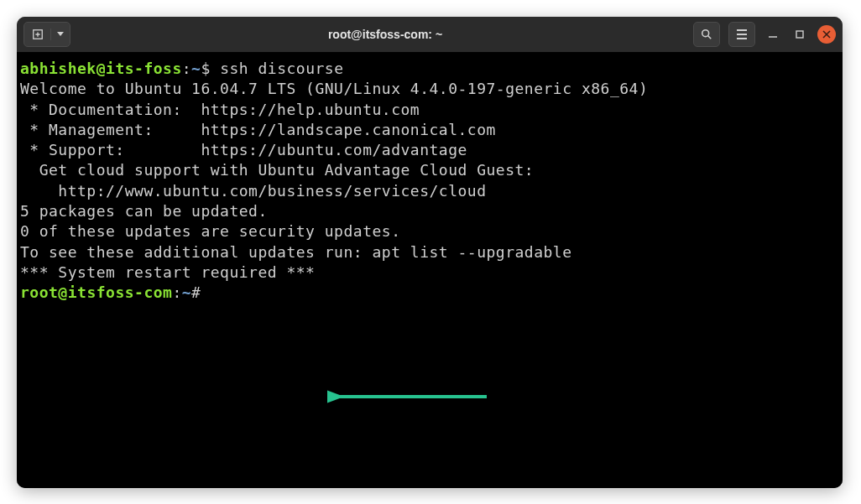 Image resolution: width=861 pixels, height=504 pixels. I want to click on maximize-button, so click(800, 34).